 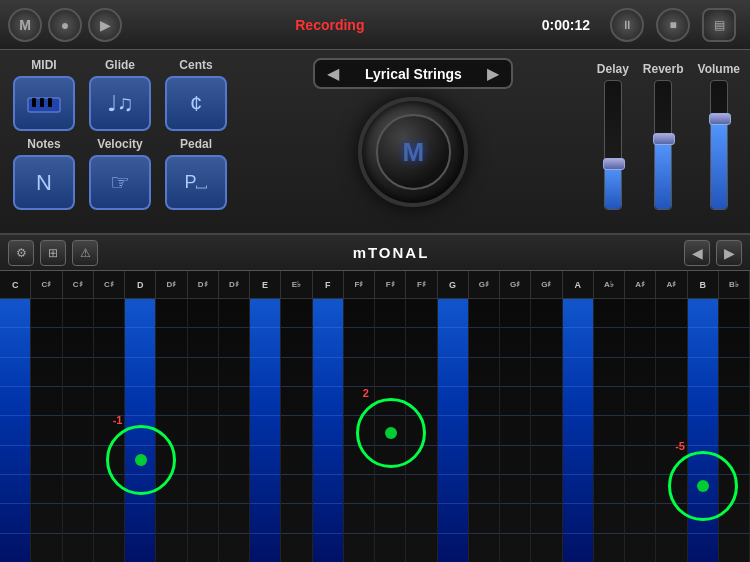 I want to click on right-sliders: Delay Reverb Volume, so click(x=668, y=134).